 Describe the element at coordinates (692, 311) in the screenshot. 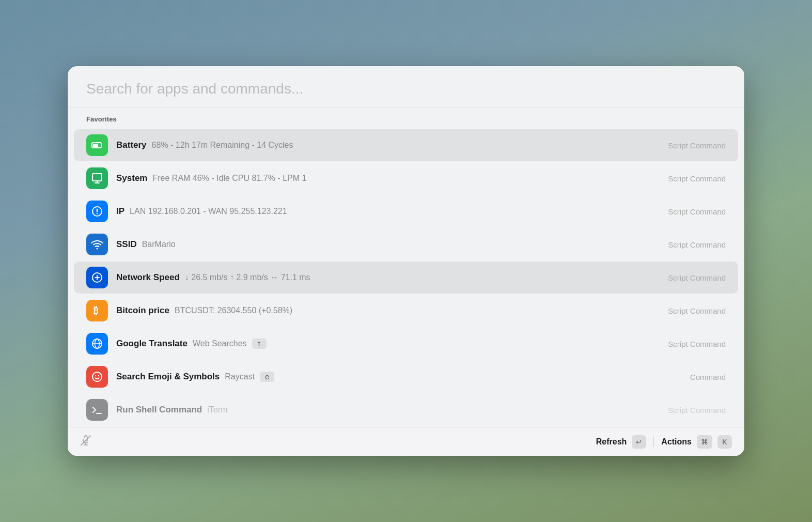

I see `item-type-bitcoin: Script Command` at that location.